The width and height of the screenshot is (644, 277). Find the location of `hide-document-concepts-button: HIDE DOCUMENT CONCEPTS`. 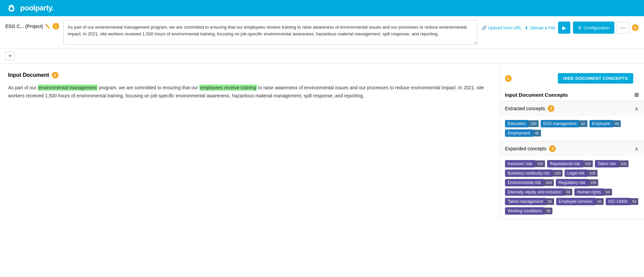

hide-document-concepts-button: HIDE DOCUMENT CONCEPTS is located at coordinates (596, 78).